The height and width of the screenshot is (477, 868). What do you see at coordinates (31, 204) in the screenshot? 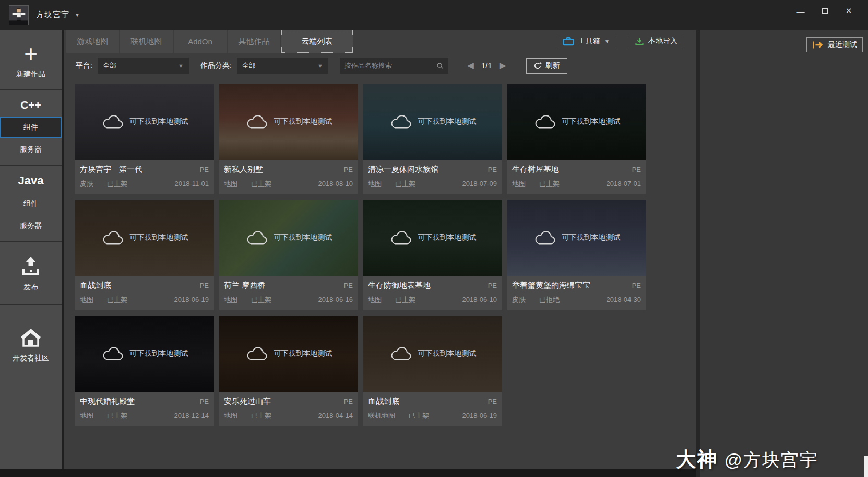
I see `sidebar-section-java: Java 组件 服务器` at bounding box center [31, 204].